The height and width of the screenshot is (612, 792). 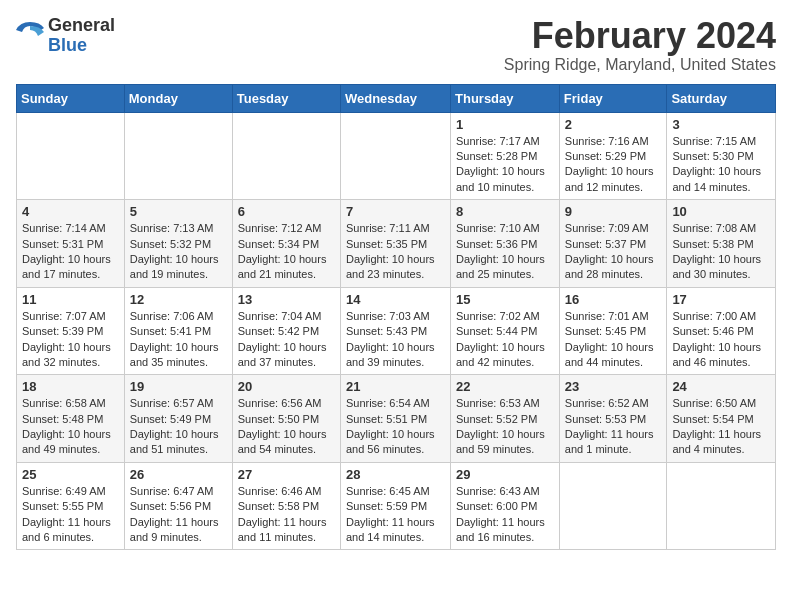 I want to click on day-number: 28, so click(x=396, y=474).